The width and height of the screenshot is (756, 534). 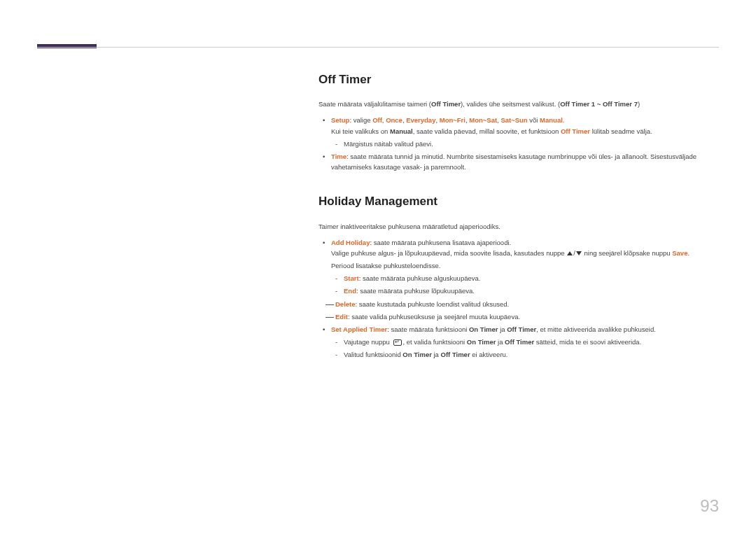 I want to click on setup-line2-mid: , saate valida päevad, millal soovite, e…, so click(x=487, y=132).